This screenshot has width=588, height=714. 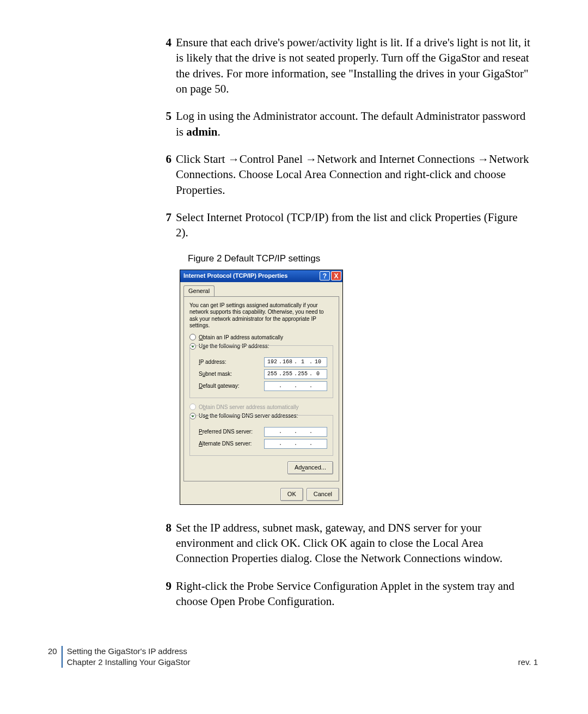 What do you see at coordinates (340, 225) in the screenshot?
I see `step-7: 7 Select Internet Protocol (TCP/IP) from…` at bounding box center [340, 225].